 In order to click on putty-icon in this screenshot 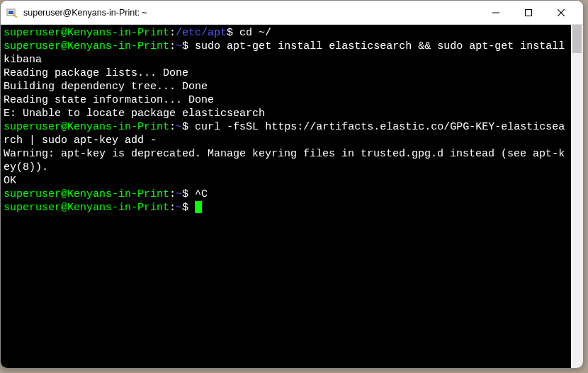, I will do `click(12, 13)`.